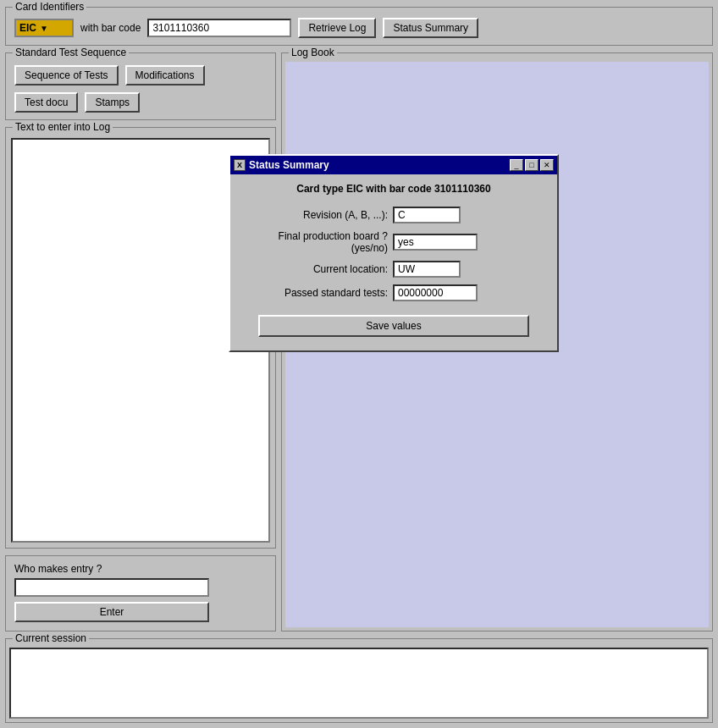 This screenshot has height=728, width=718. I want to click on dialog-title-left: X Status Summary, so click(281, 165).